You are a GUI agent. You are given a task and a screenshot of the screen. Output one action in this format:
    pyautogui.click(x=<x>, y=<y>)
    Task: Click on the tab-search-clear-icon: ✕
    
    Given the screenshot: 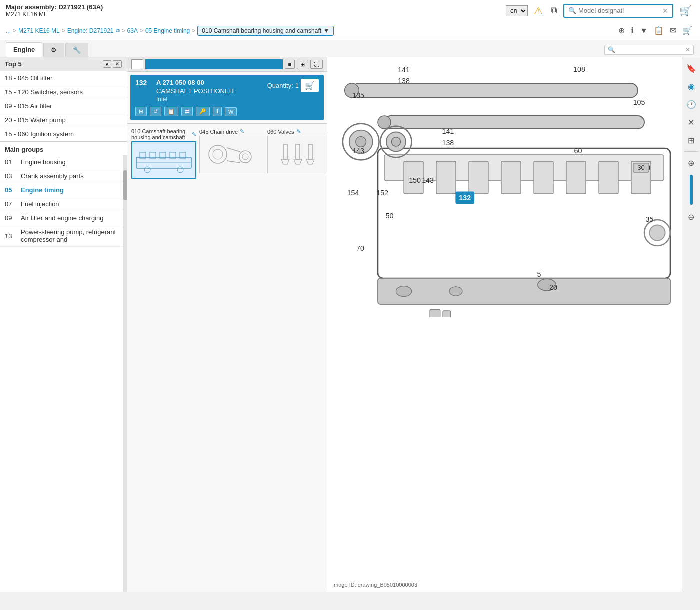 What is the action you would take?
    pyautogui.click(x=688, y=50)
    